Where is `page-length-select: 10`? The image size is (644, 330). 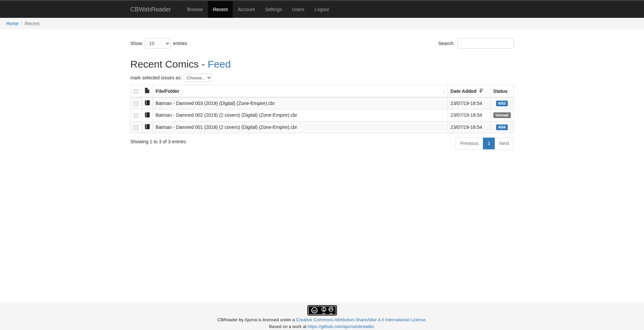
page-length-select: 10 is located at coordinates (158, 43).